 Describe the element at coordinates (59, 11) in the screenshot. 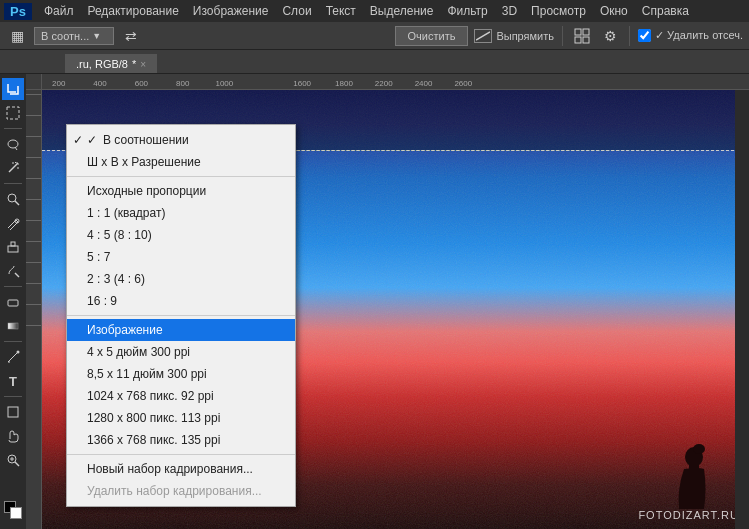

I see `menu-file: Файл` at that location.